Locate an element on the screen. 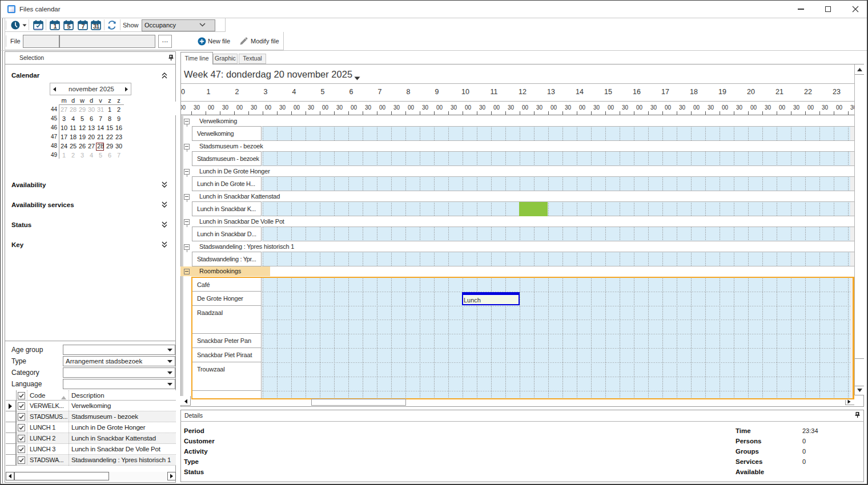 Image resolution: width=868 pixels, height=485 pixels. svg-text: 7 is located at coordinates (83, 26).